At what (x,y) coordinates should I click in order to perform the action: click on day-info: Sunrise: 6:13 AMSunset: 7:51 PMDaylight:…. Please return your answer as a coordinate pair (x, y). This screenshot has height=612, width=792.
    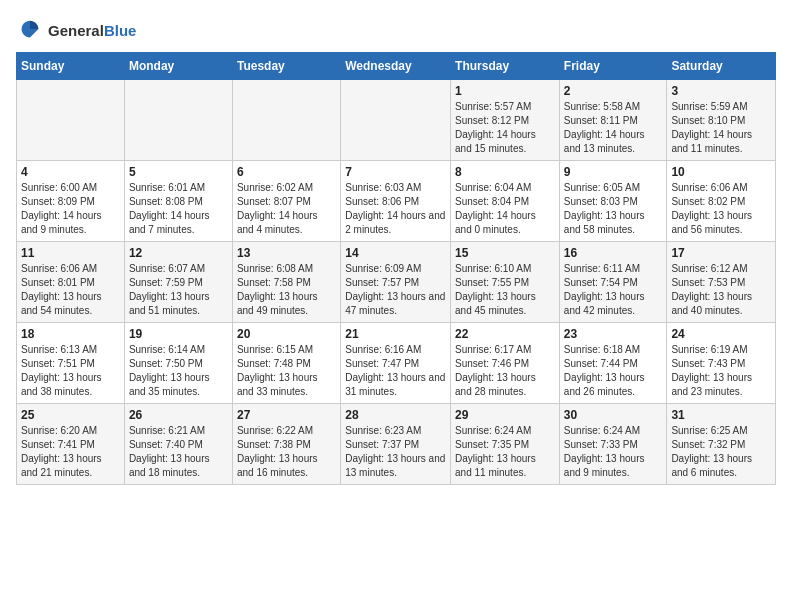
    Looking at the image, I should click on (70, 371).